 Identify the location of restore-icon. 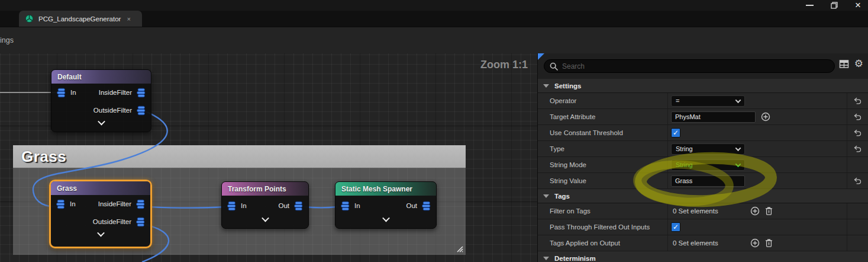
(834, 5).